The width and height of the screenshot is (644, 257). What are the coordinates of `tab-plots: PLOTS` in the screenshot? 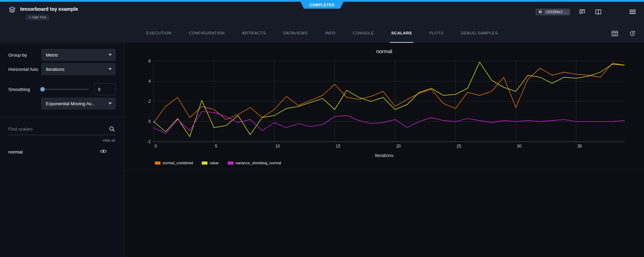 It's located at (436, 33).